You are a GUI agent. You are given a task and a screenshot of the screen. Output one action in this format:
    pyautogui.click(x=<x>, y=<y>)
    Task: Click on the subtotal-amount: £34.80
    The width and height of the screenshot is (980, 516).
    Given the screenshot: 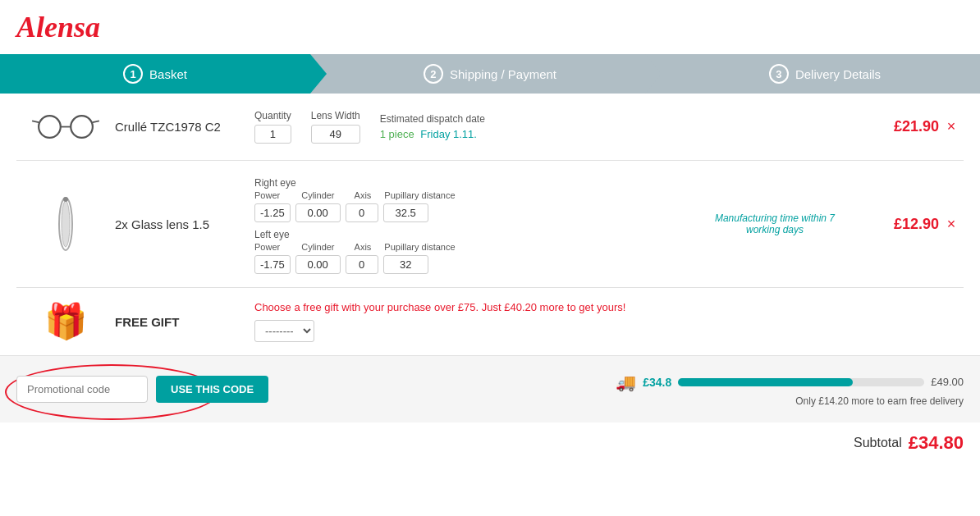 What is the action you would take?
    pyautogui.click(x=936, y=443)
    